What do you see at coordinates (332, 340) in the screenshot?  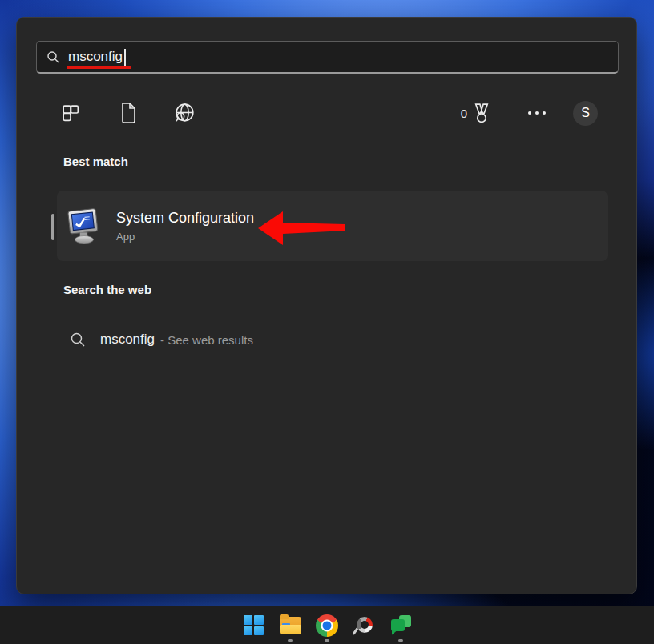 I see `web-search-result: msconfig - See web results` at bounding box center [332, 340].